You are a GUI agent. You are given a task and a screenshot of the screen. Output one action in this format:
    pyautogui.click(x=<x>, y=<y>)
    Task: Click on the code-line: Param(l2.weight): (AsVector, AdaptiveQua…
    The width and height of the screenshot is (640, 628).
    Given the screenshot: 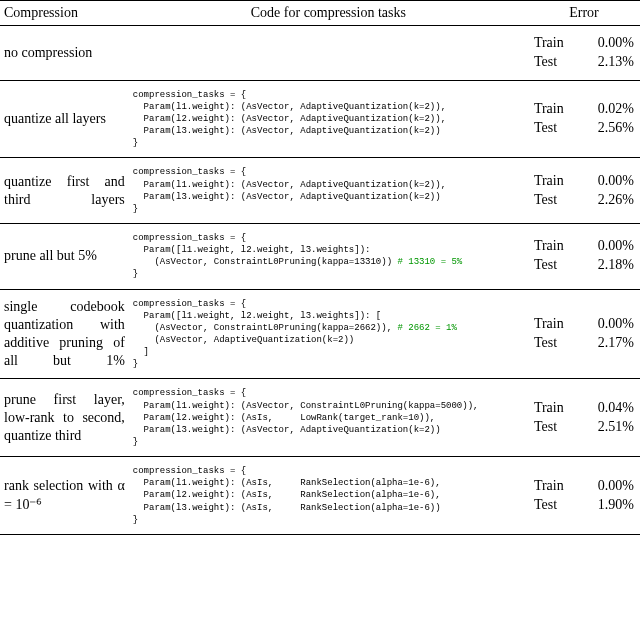 What is the action you would take?
    pyautogui.click(x=290, y=119)
    